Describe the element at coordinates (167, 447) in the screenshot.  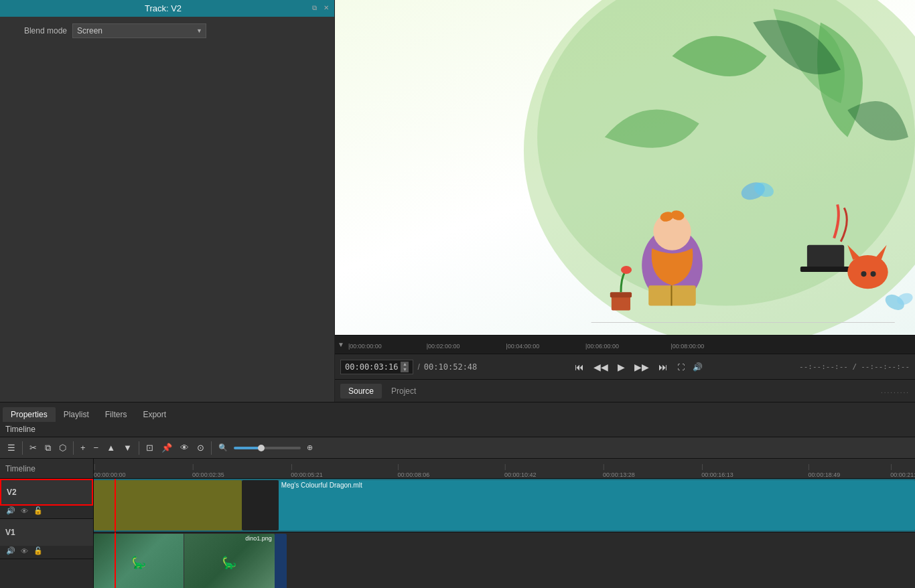
I see `snap-btn: 📌` at that location.